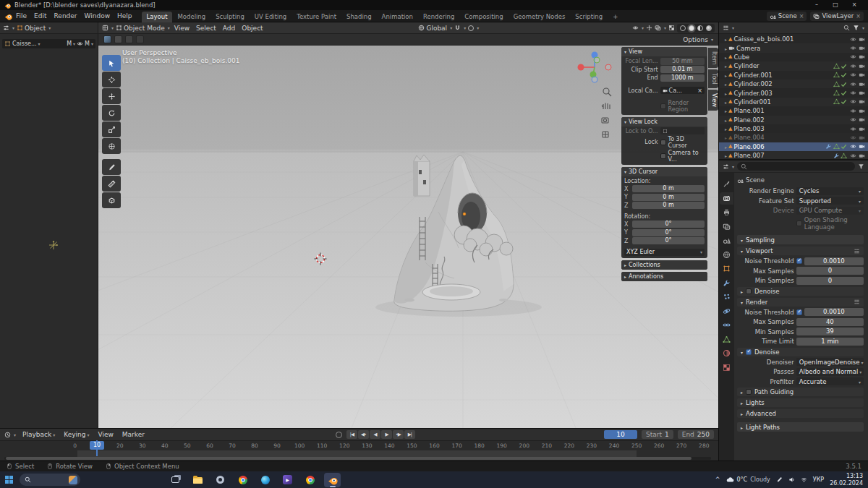 This screenshot has width=868, height=488. What do you see at coordinates (696, 435) in the screenshot?
I see `frame-end-field: End250` at bounding box center [696, 435].